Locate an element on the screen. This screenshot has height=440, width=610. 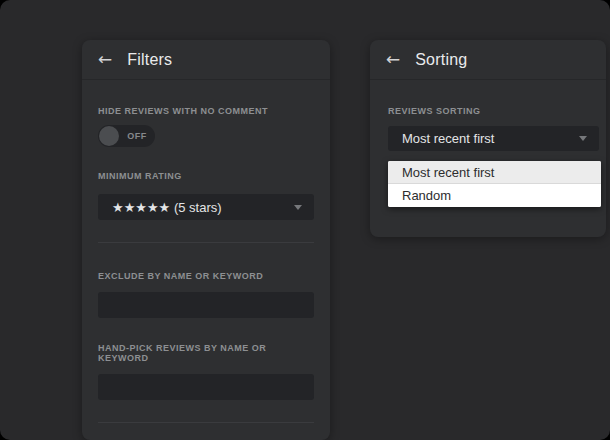
reviews-sorting-label: REVIEWS SORTING is located at coordinates (494, 111).